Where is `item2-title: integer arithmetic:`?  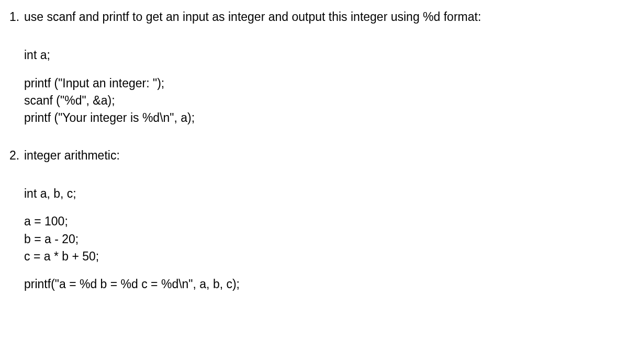 item2-title: integer arithmetic: is located at coordinates (321, 156).